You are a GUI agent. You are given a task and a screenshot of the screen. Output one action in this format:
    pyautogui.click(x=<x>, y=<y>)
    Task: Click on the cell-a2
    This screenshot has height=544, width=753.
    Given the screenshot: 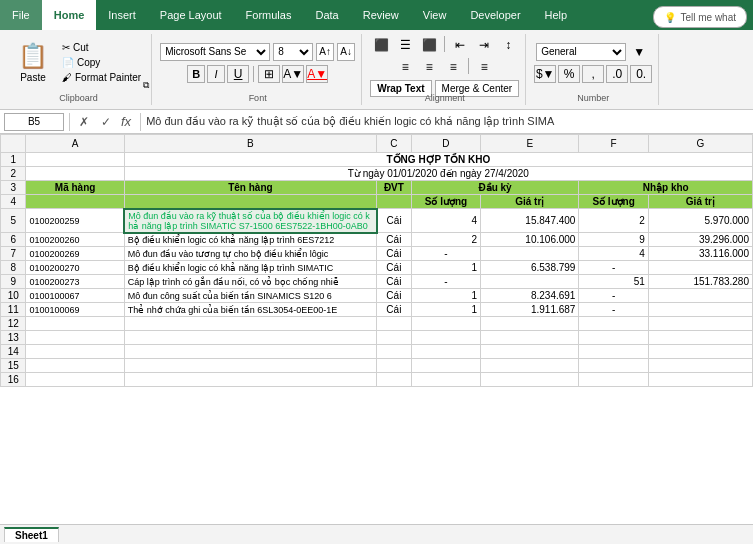 What is the action you would take?
    pyautogui.click(x=75, y=174)
    